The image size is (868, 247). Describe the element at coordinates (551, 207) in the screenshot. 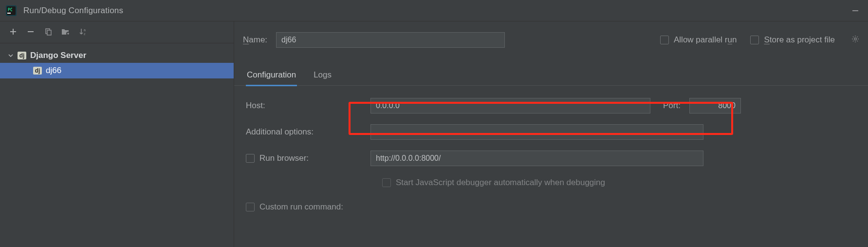

I see `custom-run-row: Custom run command:` at that location.